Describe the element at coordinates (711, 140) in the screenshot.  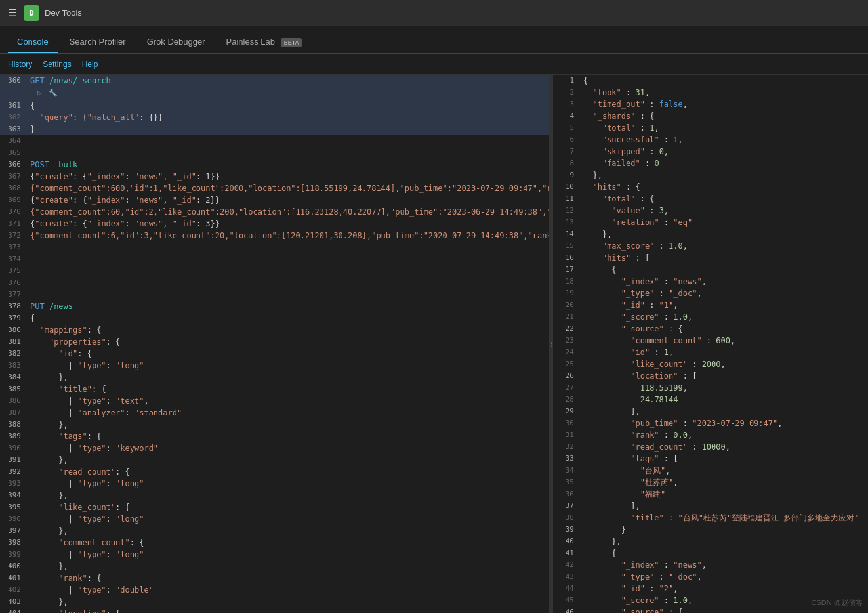
I see `table-row: 6 "successful" : 1,` at that location.